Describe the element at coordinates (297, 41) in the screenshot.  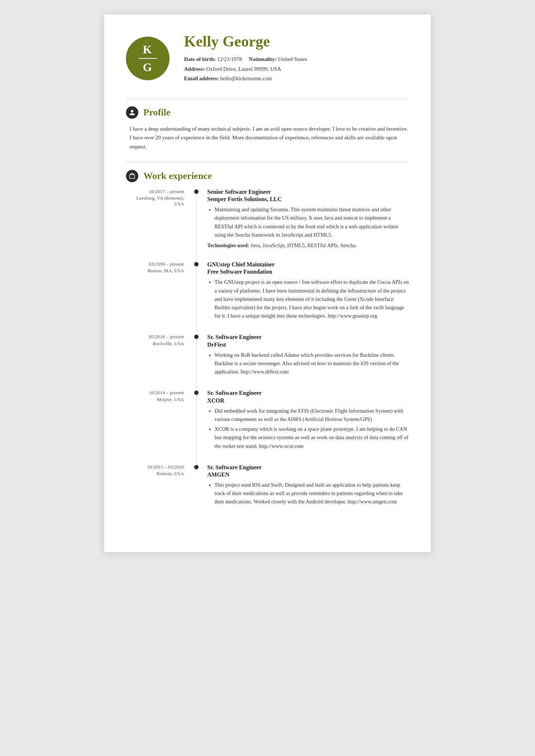
I see `candidate-name: Kelly George` at that location.